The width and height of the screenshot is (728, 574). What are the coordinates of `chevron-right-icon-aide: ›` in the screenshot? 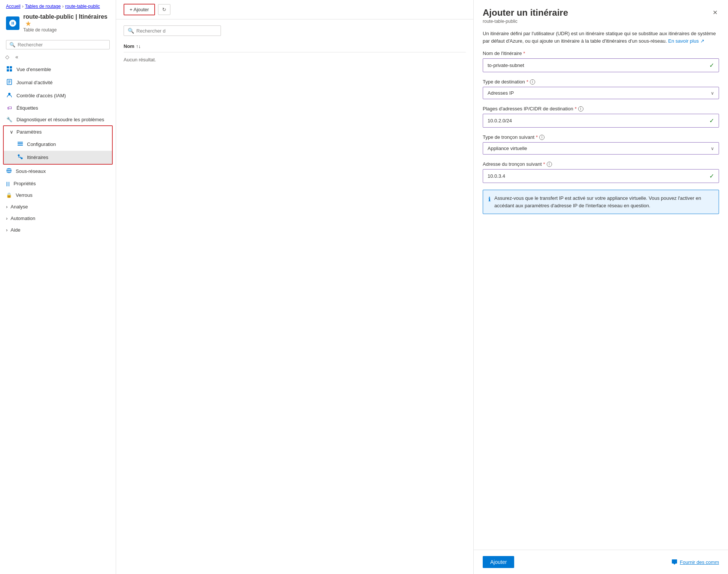 It's located at (7, 230).